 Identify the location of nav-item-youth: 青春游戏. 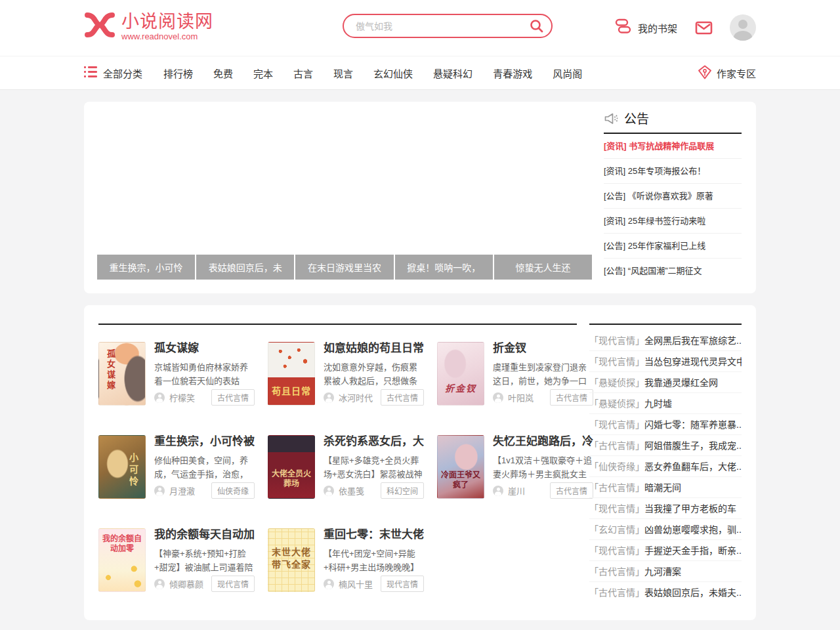
(513, 74).